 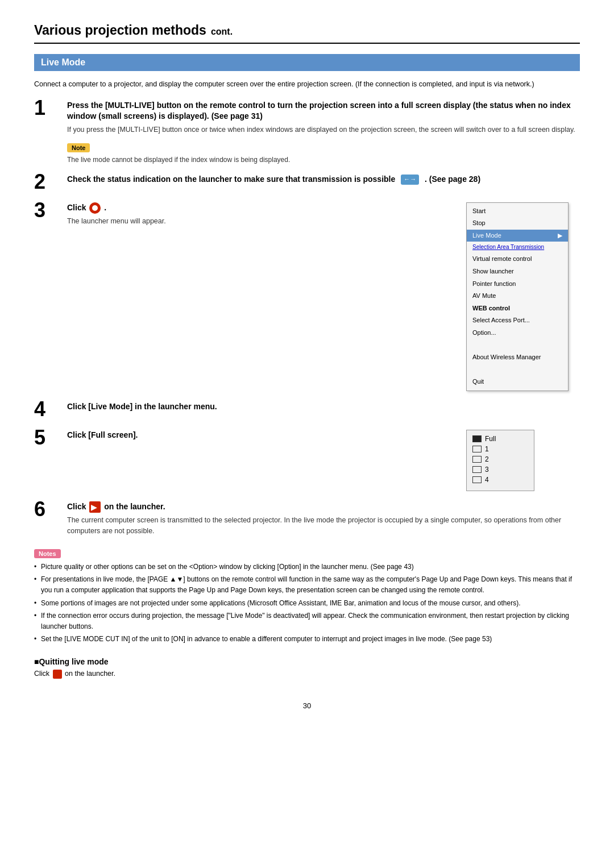 What do you see at coordinates (307, 668) in the screenshot?
I see `quitting-section: ■Quitting live mode Click on the launche…` at bounding box center [307, 668].